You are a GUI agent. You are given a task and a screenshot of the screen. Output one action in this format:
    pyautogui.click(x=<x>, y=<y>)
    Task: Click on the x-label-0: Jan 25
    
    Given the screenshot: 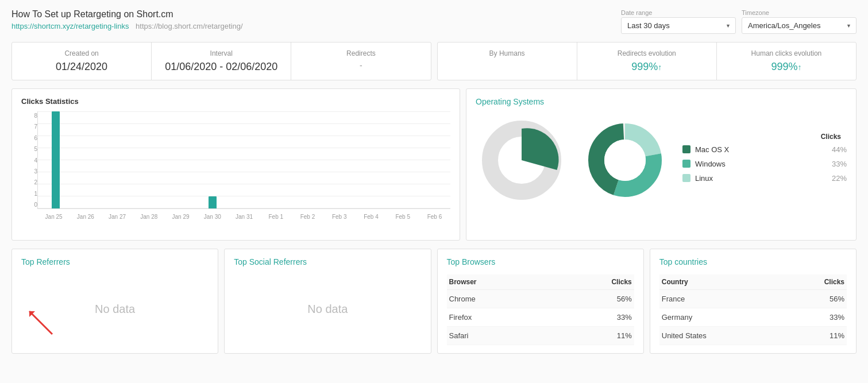 What is the action you would take?
    pyautogui.click(x=54, y=217)
    